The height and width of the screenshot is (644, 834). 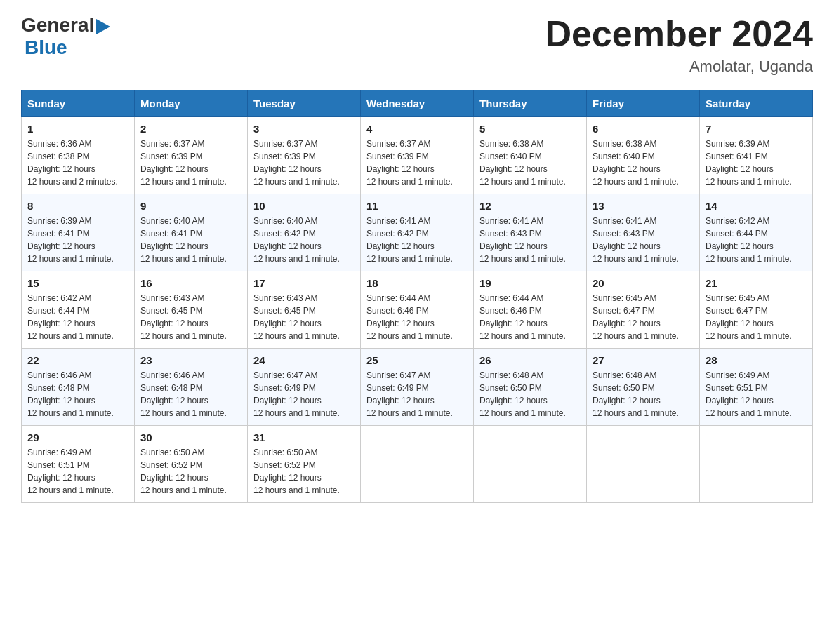 What do you see at coordinates (679, 67) in the screenshot?
I see `location-subtitle: Amolatar, Uganda` at bounding box center [679, 67].